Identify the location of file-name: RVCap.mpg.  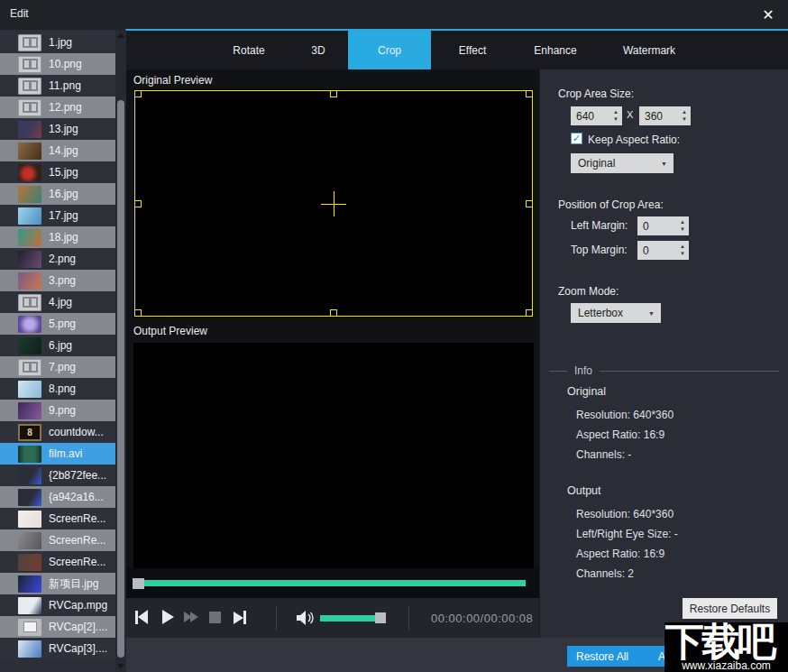
(78, 605).